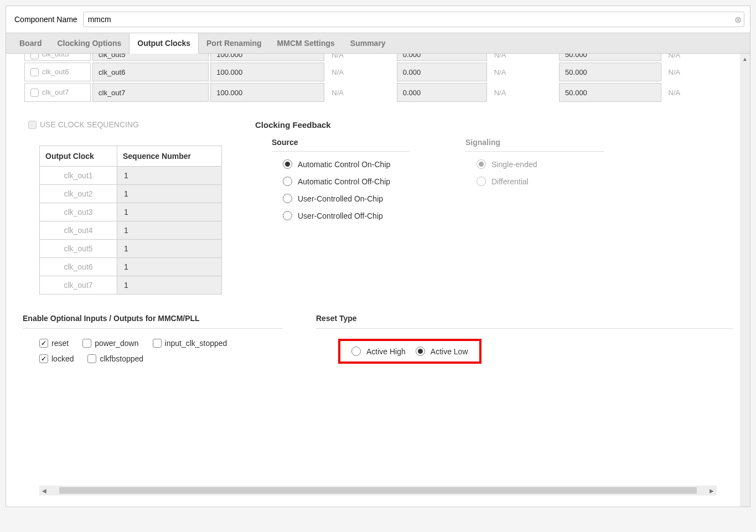 The width and height of the screenshot is (756, 532). I want to click on component-name-input, so click(414, 19).